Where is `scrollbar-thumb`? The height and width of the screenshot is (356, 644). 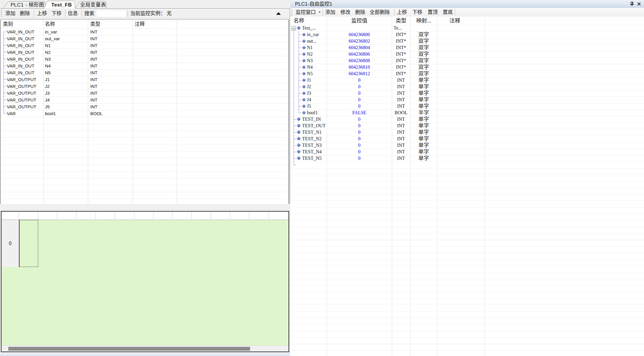 scrollbar-thumb is located at coordinates (129, 349).